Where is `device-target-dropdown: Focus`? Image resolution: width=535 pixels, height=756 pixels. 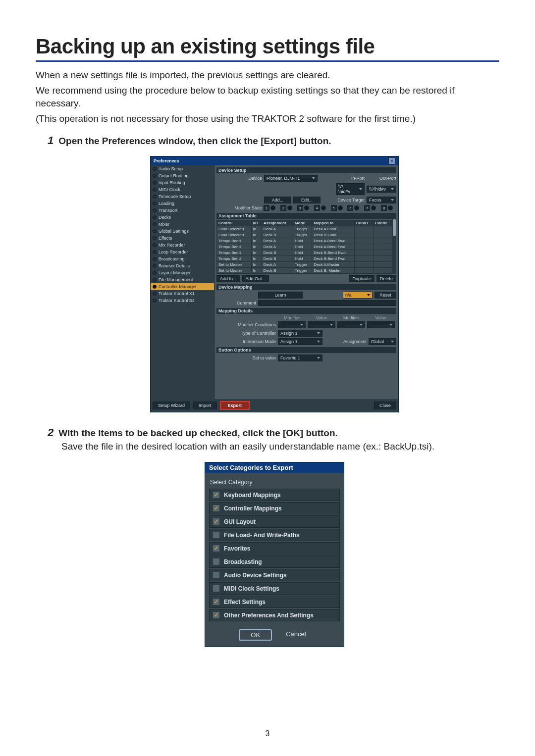 device-target-dropdown: Focus is located at coordinates (381, 200).